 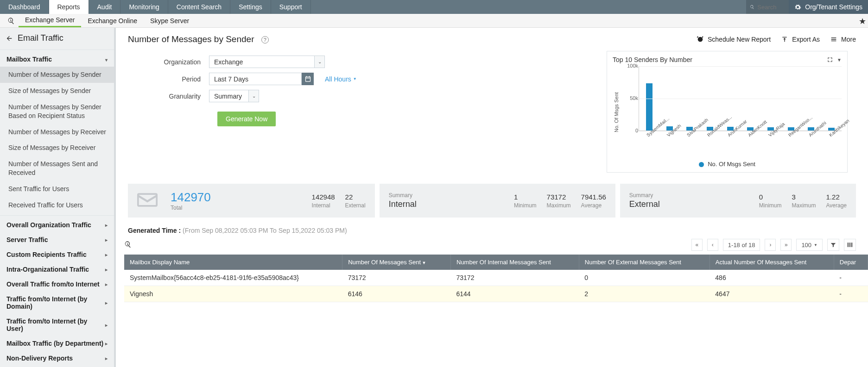 I want to click on export-label: Export As, so click(x=806, y=39).